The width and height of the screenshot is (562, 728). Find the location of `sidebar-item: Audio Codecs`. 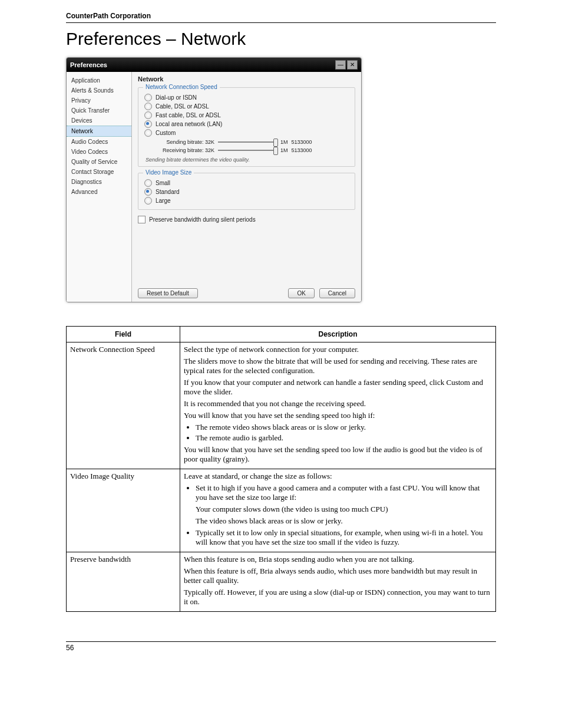

sidebar-item: Audio Codecs is located at coordinates (99, 141).